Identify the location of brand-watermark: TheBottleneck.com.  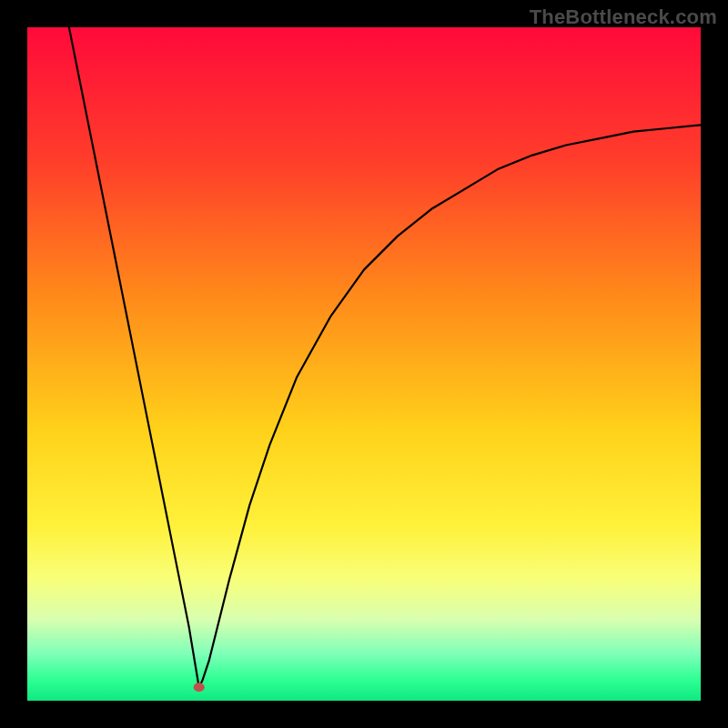
(623, 17).